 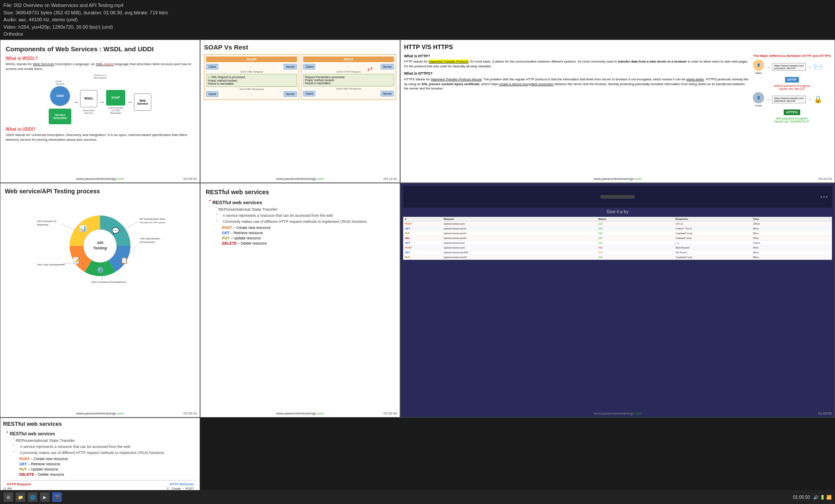 What do you see at coordinates (618, 238) in the screenshot?
I see `postman-row-4: DEL /api/service/account/1 200 {"deleted…` at bounding box center [618, 238].